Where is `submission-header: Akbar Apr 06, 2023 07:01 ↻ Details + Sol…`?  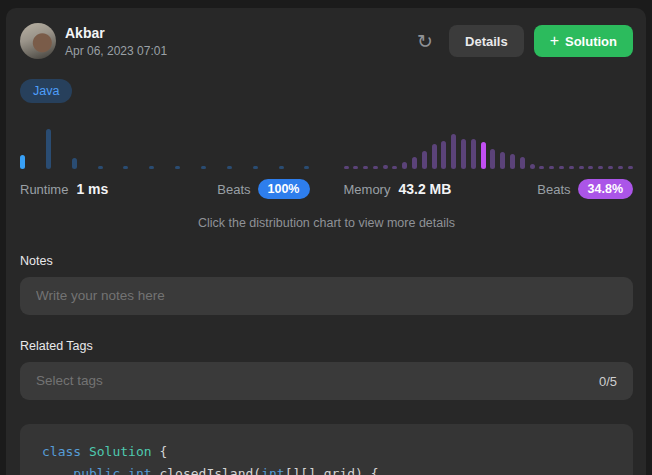 submission-header: Akbar Apr 06, 2023 07:01 ↻ Details + Sol… is located at coordinates (326, 41).